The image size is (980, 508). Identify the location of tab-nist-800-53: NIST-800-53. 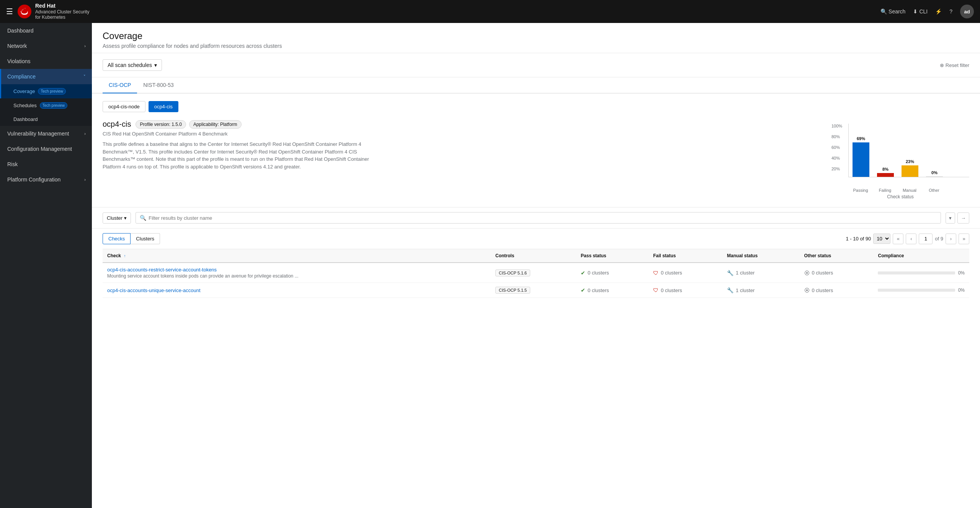
(158, 85).